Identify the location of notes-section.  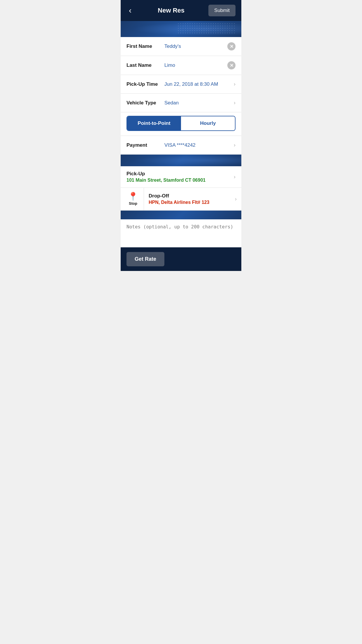
(181, 233).